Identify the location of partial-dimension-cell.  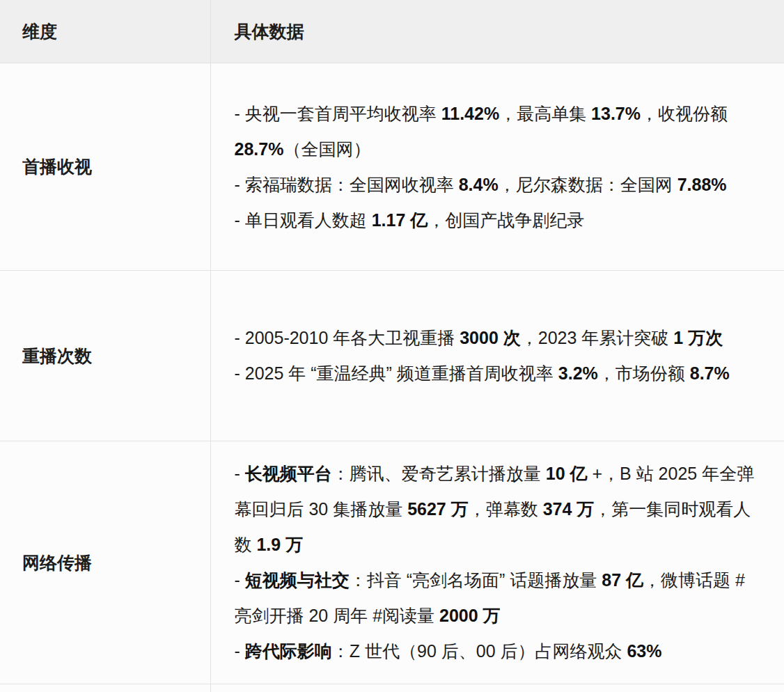
(105, 688).